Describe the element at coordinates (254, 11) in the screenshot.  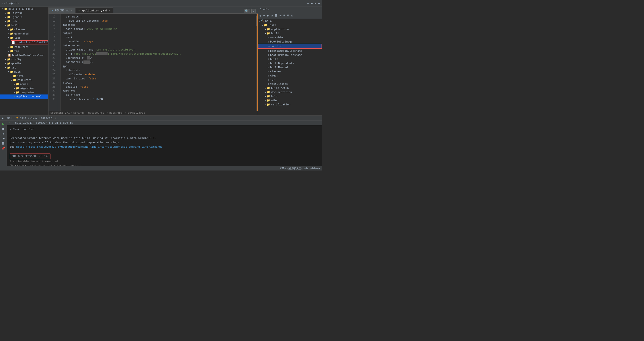
I see `editor-close-icon: ✕` at that location.